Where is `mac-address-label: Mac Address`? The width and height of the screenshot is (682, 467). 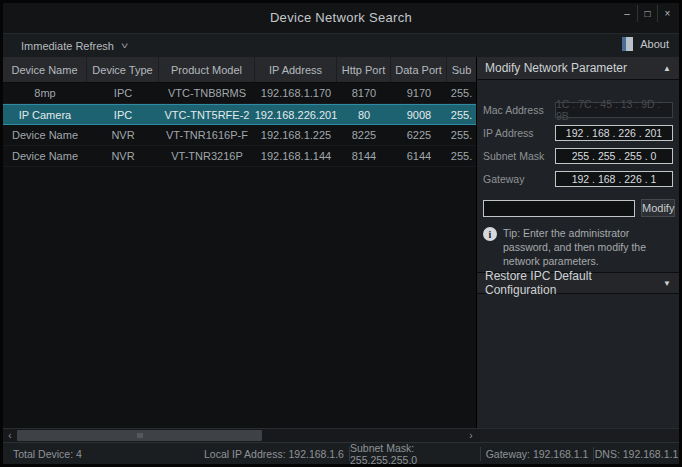 mac-address-label: Mac Address is located at coordinates (519, 110).